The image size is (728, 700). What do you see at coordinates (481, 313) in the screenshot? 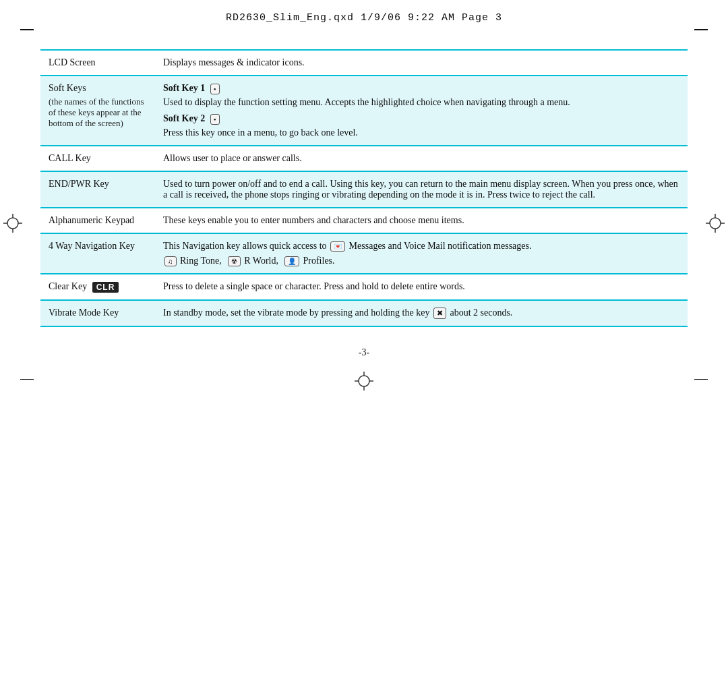
I see `row-description-2: about 2 seconds.` at bounding box center [481, 313].